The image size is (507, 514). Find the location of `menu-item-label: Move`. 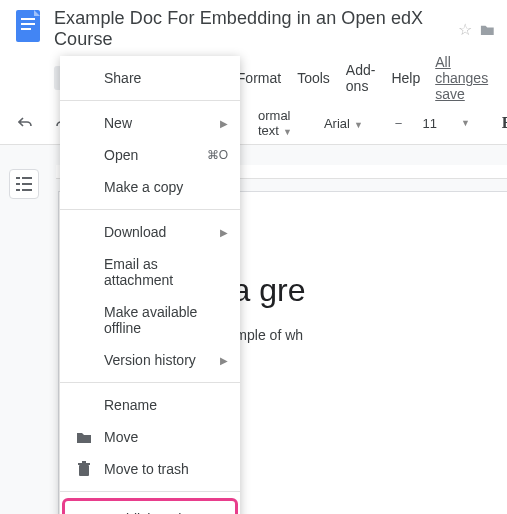

menu-item-label: Move is located at coordinates (121, 437).